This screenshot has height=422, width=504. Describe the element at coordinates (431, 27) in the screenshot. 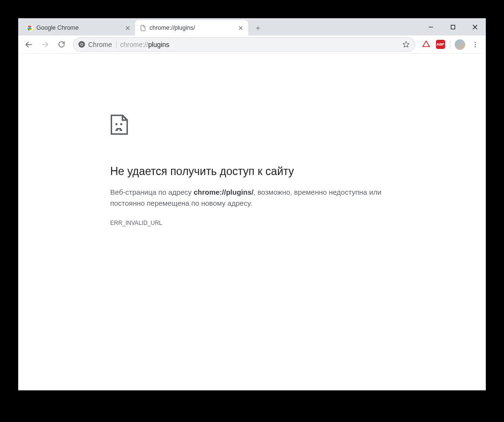

I see `minimize-button` at that location.